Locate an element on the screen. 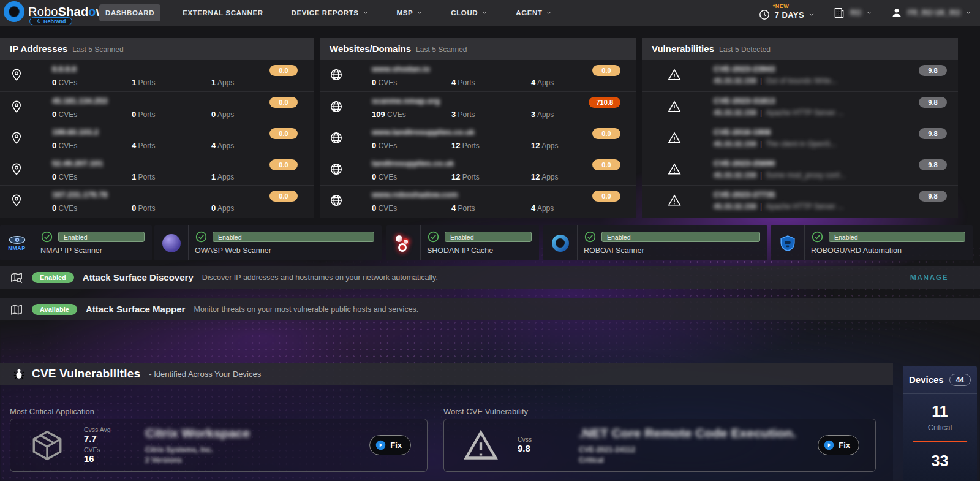 This screenshot has height=481, width=980. vulnerability-row: CVE-2023-31813 45.33.32.156|Apache HTTP … is located at coordinates (800, 107).